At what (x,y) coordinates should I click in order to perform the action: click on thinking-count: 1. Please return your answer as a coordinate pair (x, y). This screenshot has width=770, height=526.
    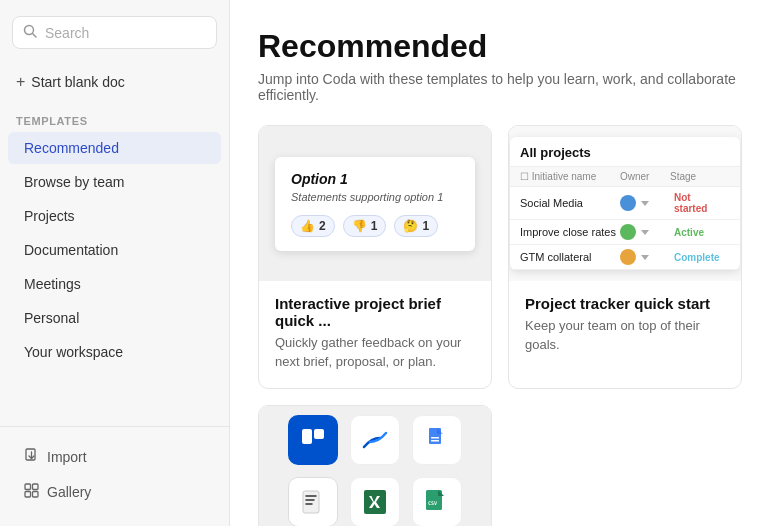
    Looking at the image, I should click on (426, 226).